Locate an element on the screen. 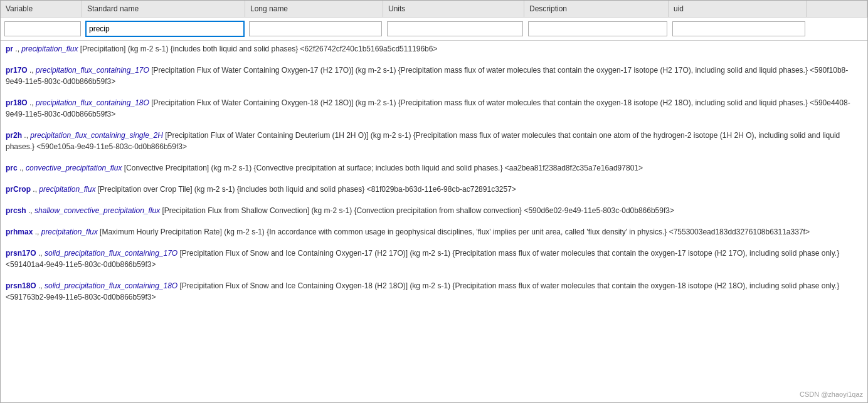 The image size is (868, 403). filter-units-input is located at coordinates (455, 29).